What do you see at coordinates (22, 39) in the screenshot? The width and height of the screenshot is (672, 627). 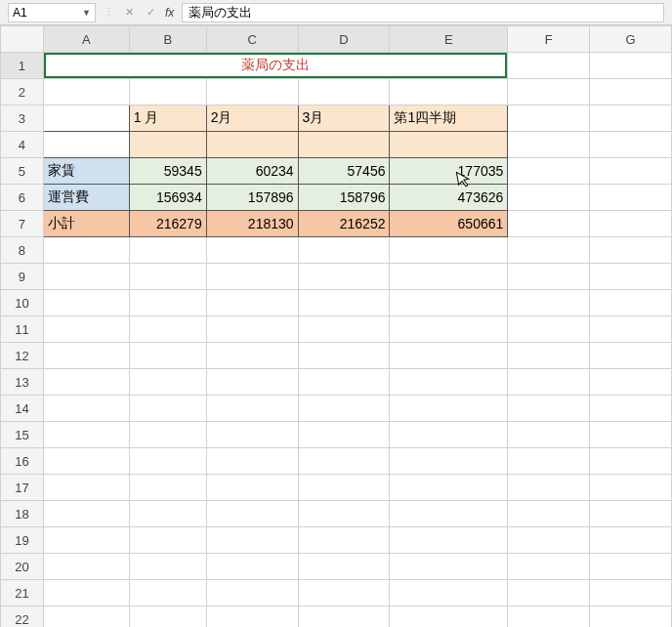 I see `select-all-corner` at bounding box center [22, 39].